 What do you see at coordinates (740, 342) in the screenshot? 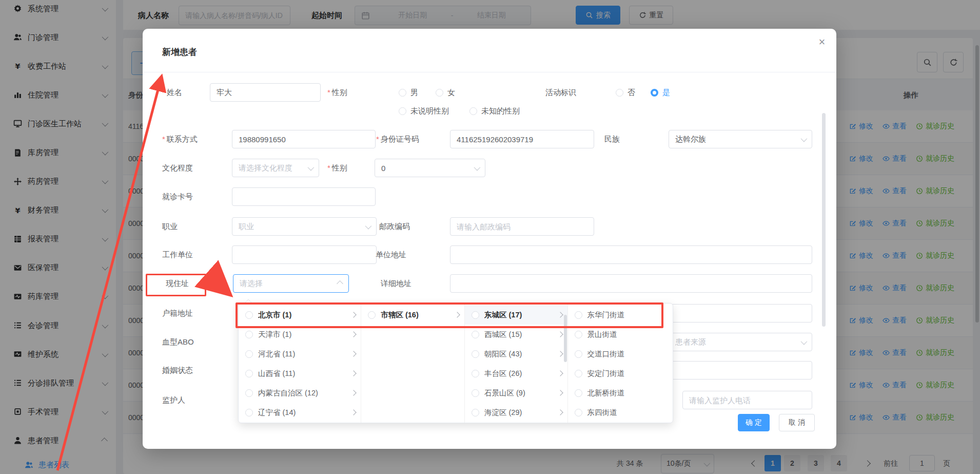
I see `patient-source-select: 患者来源` at bounding box center [740, 342].